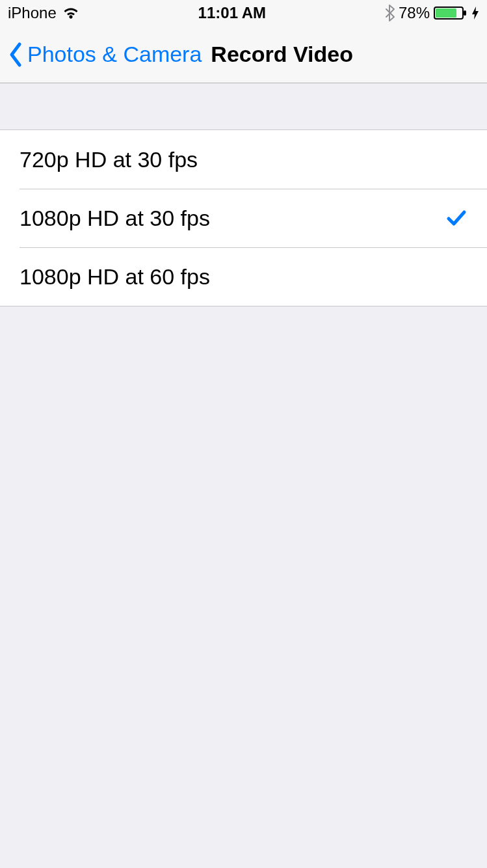  I want to click on option-1080p-30: 1080p HD at 30 fps, so click(243, 218).